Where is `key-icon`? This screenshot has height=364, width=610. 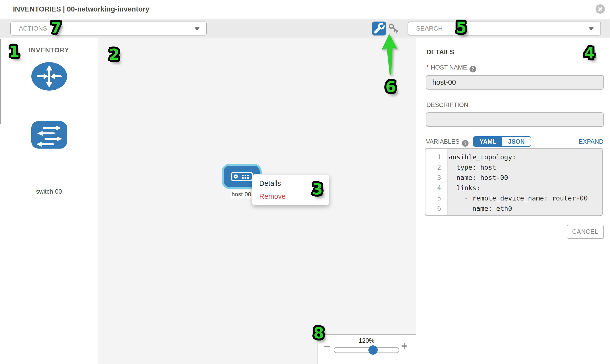 key-icon is located at coordinates (394, 29).